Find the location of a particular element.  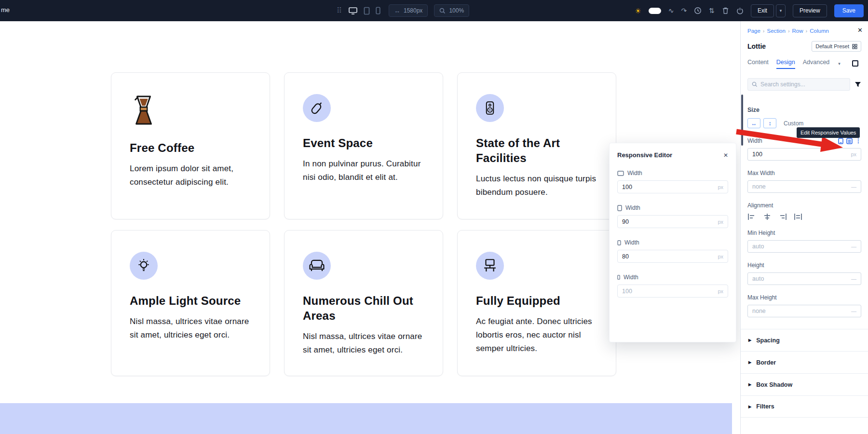

device-switcher is located at coordinates (365, 11).